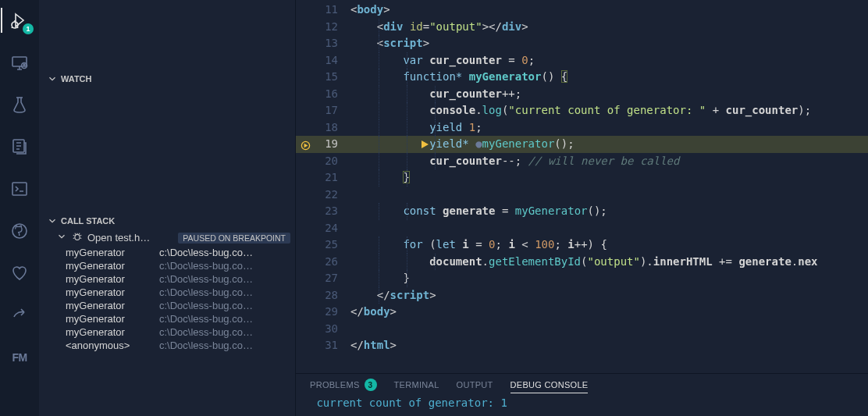 The height and width of the screenshot is (416, 868). I want to click on code-line: <body>, so click(609, 10).